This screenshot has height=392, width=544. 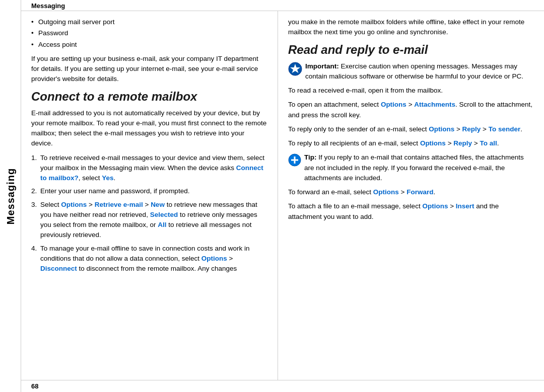 I want to click on page-footer: 68, so click(x=283, y=386).